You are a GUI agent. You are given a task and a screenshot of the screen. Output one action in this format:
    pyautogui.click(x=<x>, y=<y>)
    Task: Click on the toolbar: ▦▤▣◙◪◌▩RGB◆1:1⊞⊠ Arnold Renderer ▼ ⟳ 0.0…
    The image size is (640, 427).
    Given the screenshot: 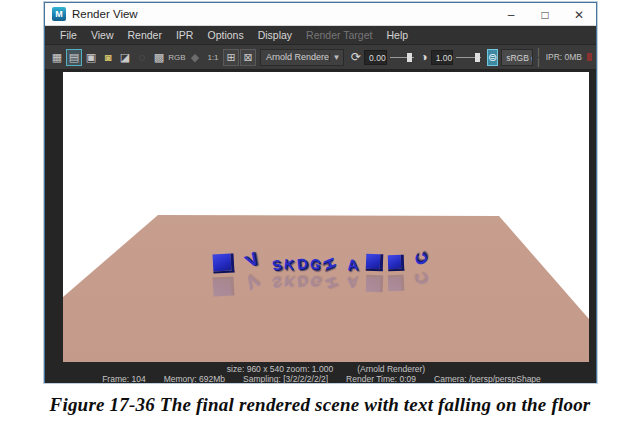 What is the action you would take?
    pyautogui.click(x=320, y=58)
    